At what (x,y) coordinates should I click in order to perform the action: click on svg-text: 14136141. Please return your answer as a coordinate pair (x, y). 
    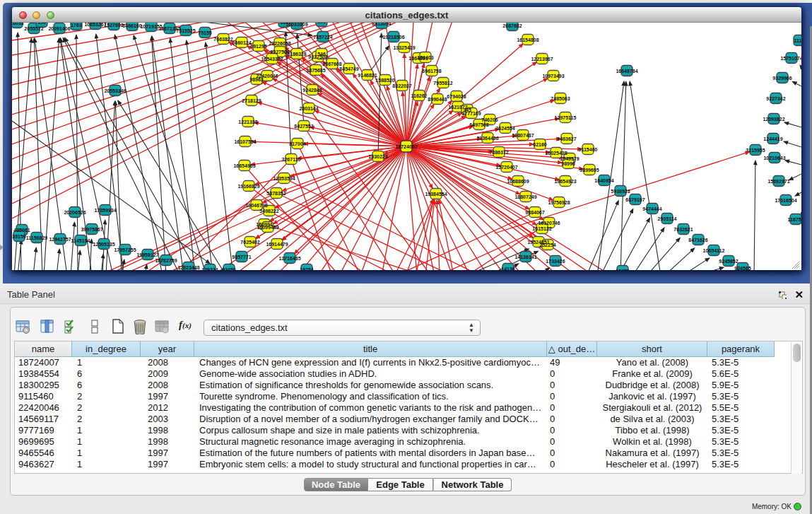
    Looking at the image, I should click on (526, 257).